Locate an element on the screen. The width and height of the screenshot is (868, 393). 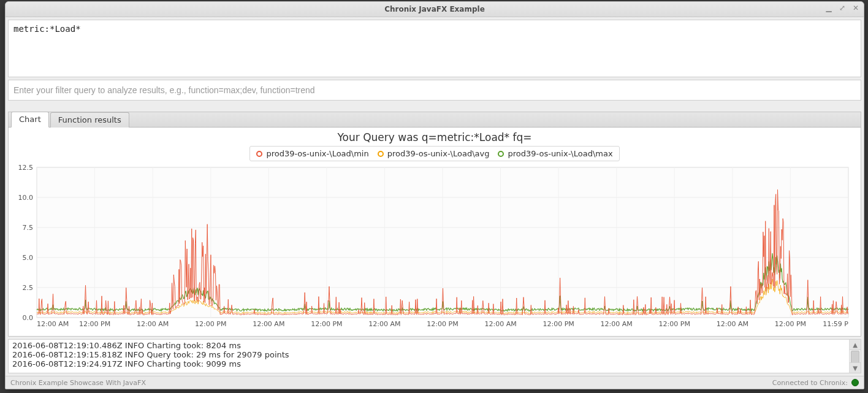
scroll-up-icon: ▲ is located at coordinates (855, 345).